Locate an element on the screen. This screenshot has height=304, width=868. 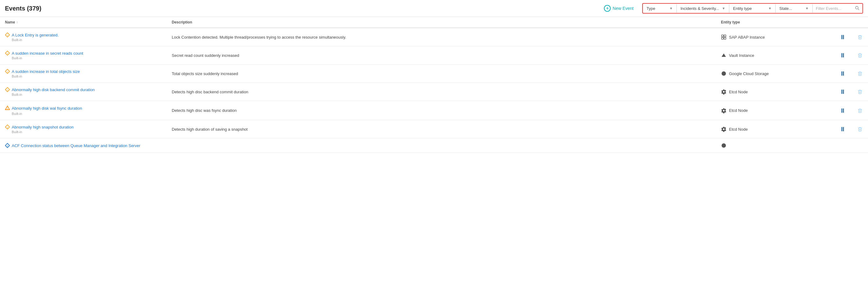
cell-entity is located at coordinates (770, 146).